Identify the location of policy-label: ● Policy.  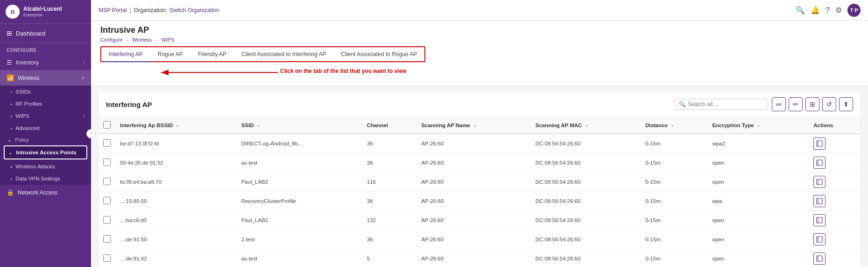
(46, 139).